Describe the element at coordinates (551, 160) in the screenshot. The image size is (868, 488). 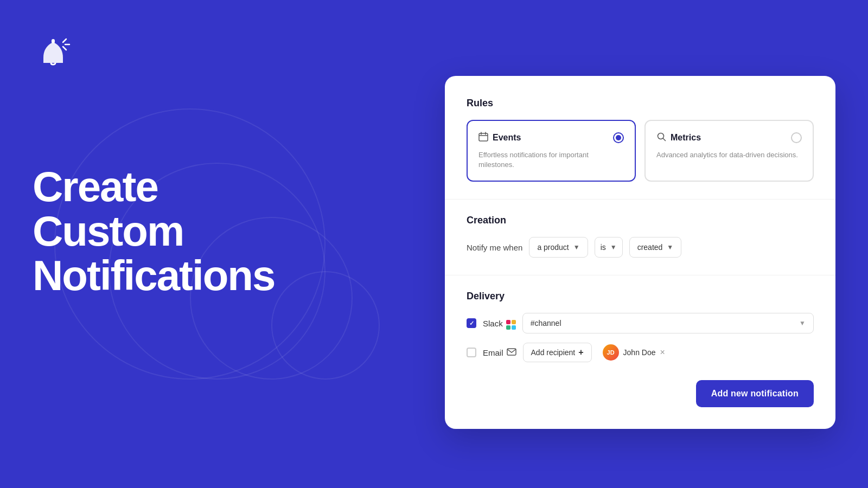
I see `events-desc: Effortless notifications for important m…` at that location.